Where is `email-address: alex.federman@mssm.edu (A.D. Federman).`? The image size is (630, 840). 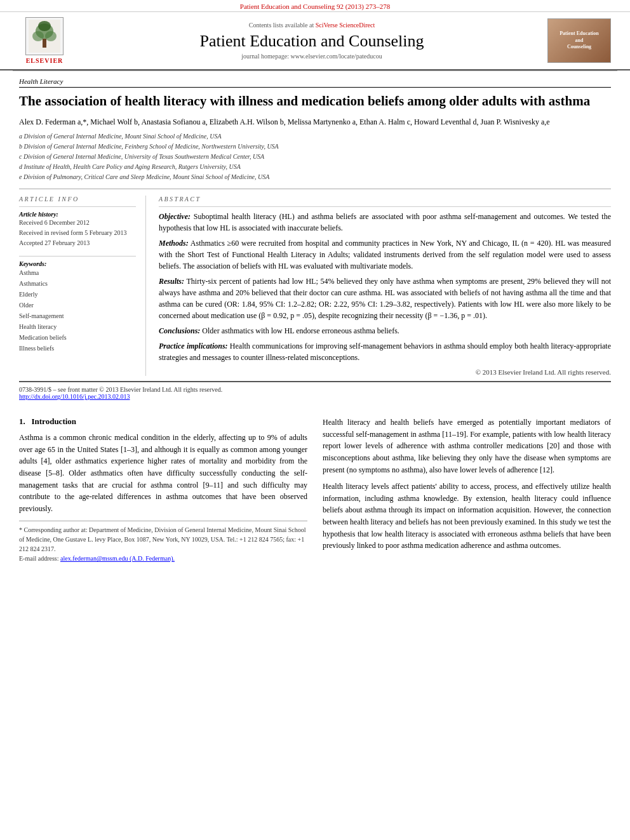 email-address: alex.federman@mssm.edu (A.D. Federman). is located at coordinates (117, 559).